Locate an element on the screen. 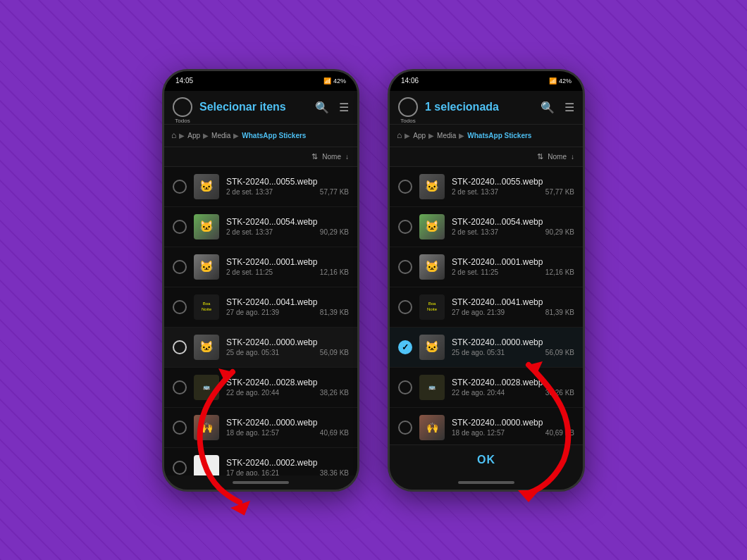  file-date-right-4: 25 de ago. 05:31 is located at coordinates (478, 352).